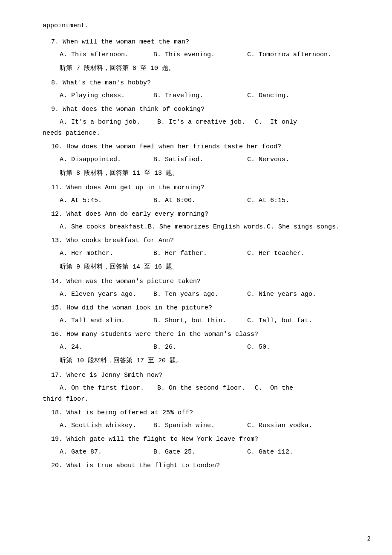  What do you see at coordinates (209, 347) in the screenshot?
I see `question-16-options: A. 24. B. 26. C. 50.` at bounding box center [209, 347].